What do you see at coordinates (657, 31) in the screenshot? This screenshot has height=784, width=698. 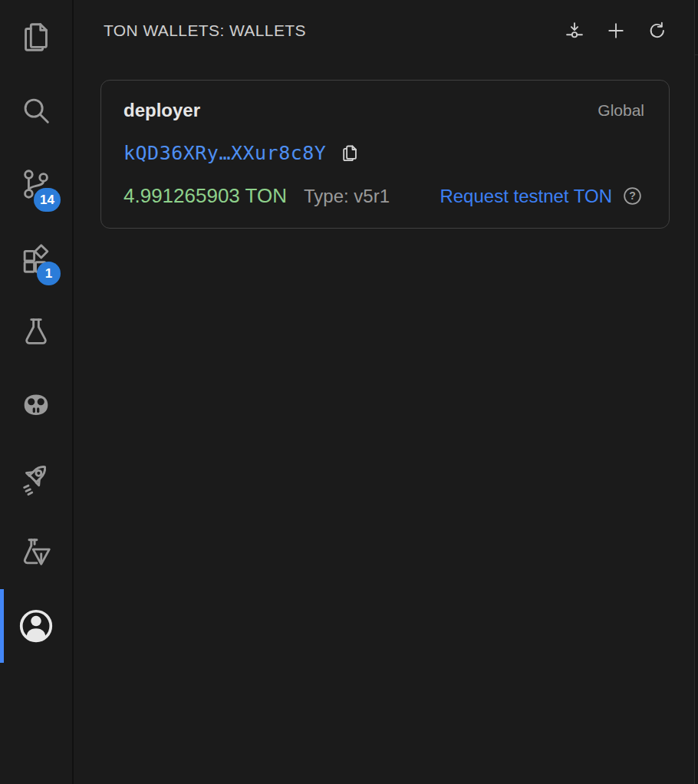 I see `refresh-icon` at bounding box center [657, 31].